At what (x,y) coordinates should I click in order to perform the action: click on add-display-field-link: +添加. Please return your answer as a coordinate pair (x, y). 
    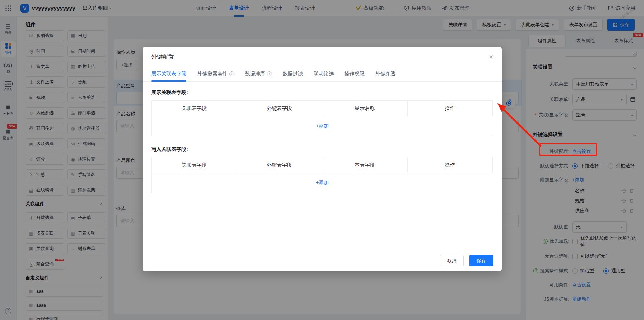
    Looking at the image, I should click on (322, 126).